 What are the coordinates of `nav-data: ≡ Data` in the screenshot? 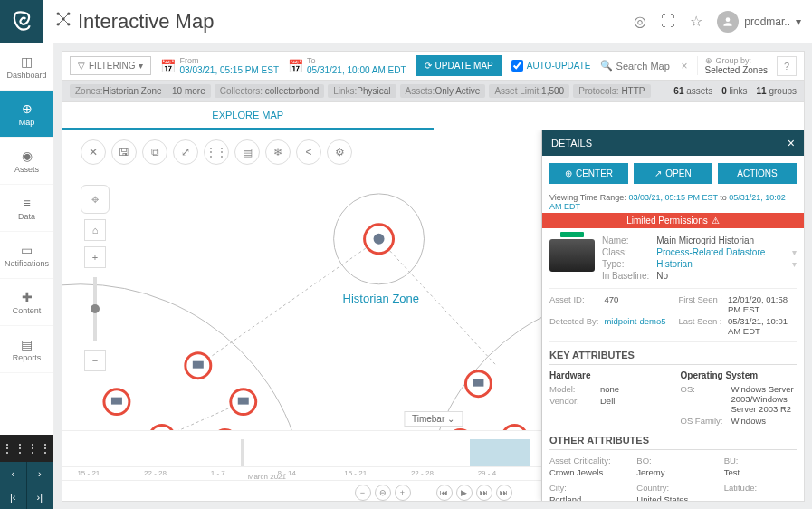 It's located at (27, 208).